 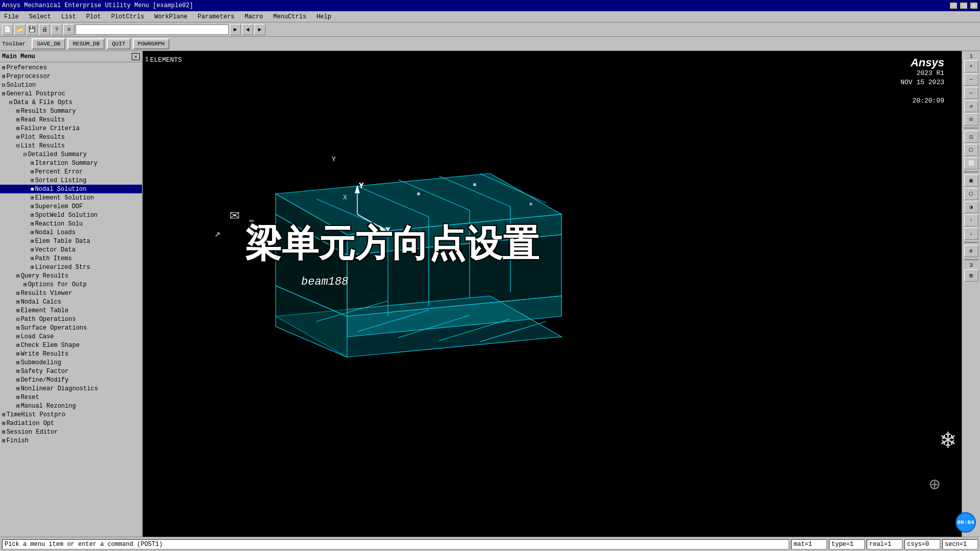 I want to click on view-top-button: ⬜, so click(x=971, y=163).